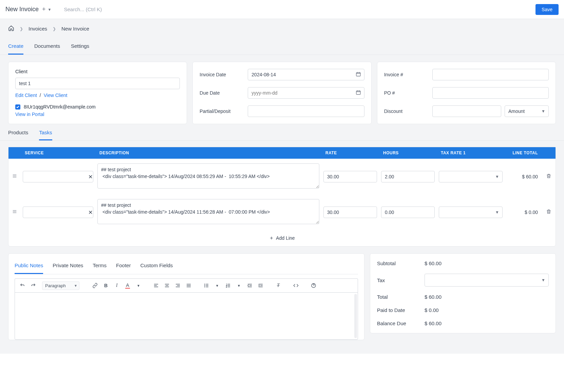 This screenshot has height=392, width=564. What do you see at coordinates (26, 95) in the screenshot?
I see `edit-client-link: Edit Client` at bounding box center [26, 95].